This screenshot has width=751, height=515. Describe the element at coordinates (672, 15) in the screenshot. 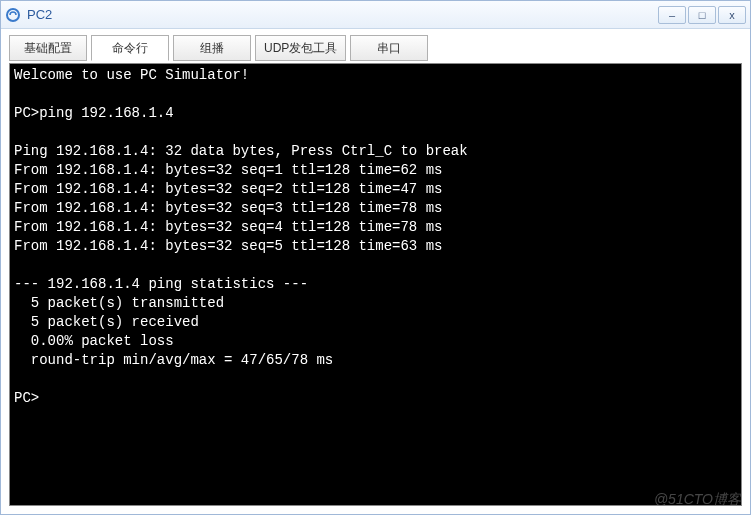

I see `minimize-button: –` at that location.